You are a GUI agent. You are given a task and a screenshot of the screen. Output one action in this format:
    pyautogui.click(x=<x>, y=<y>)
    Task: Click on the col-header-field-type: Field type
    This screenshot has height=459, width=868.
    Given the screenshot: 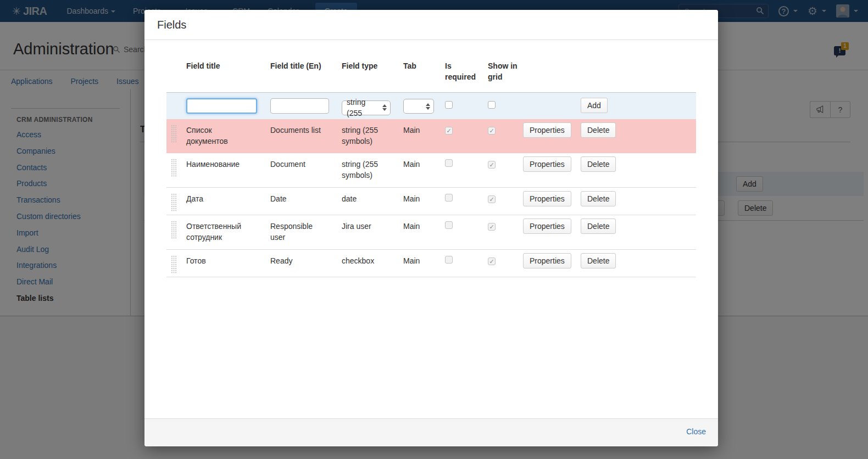 What is the action you would take?
    pyautogui.click(x=372, y=71)
    